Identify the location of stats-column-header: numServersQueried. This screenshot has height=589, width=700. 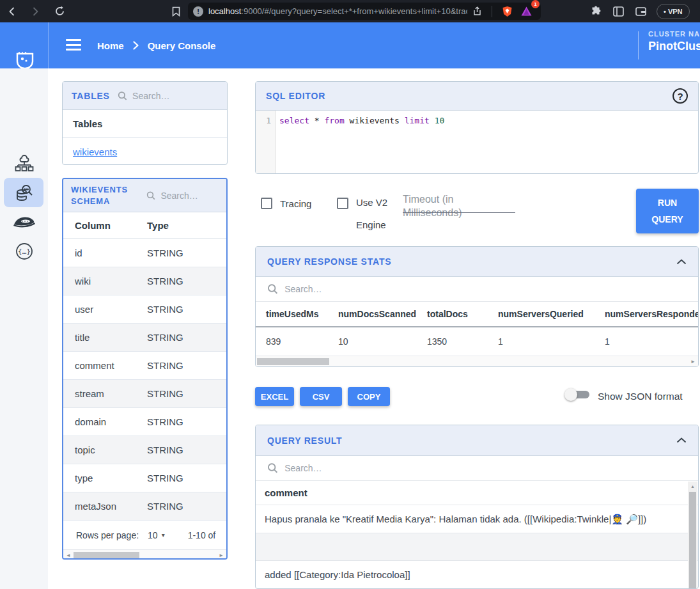
(541, 314).